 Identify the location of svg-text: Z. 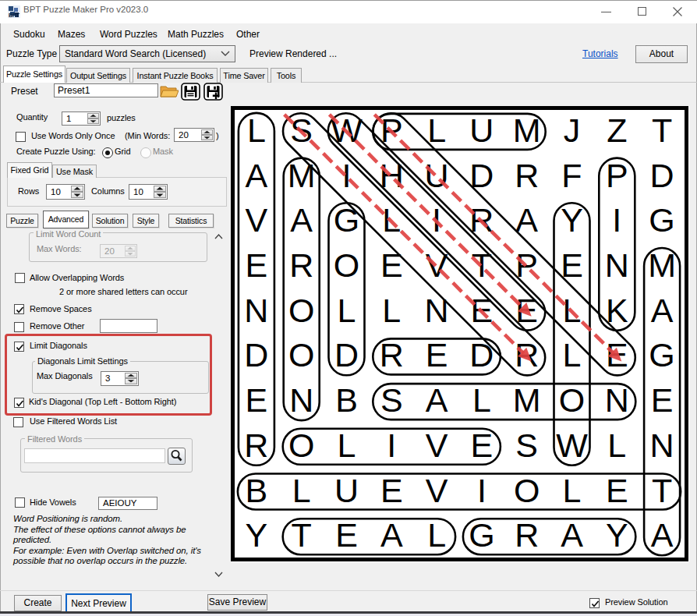
(617, 130).